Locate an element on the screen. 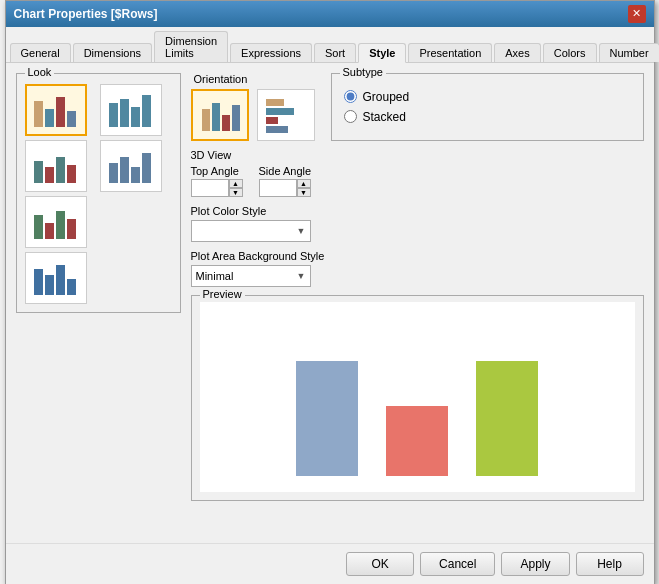 The width and height of the screenshot is (659, 584). plot-bg-label: Plot Area Background Style is located at coordinates (418, 256).